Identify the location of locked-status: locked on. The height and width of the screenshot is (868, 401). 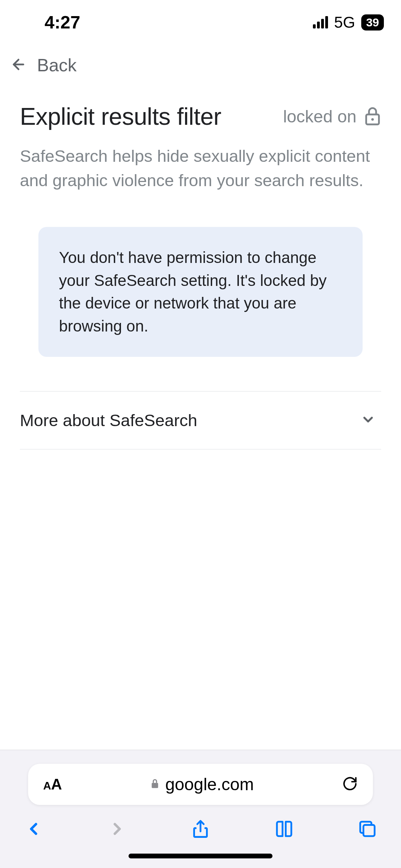
(332, 117).